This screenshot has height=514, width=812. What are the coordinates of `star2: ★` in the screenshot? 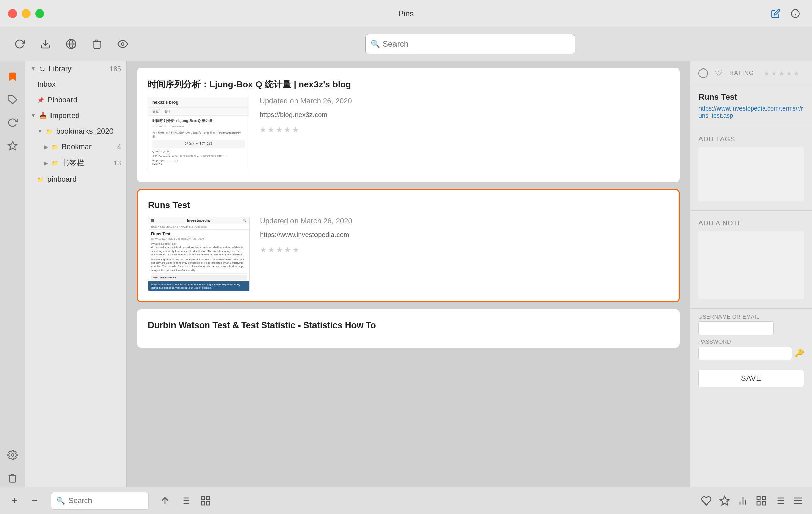 It's located at (271, 130).